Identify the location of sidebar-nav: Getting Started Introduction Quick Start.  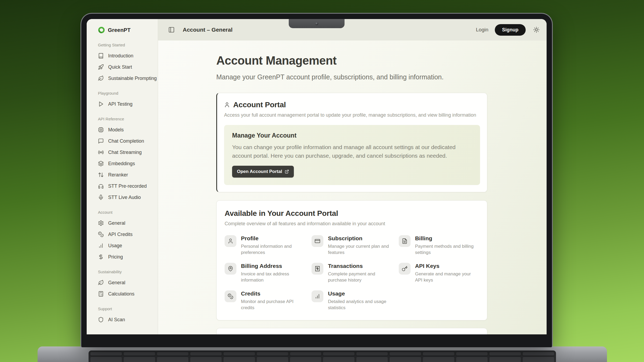
(126, 184).